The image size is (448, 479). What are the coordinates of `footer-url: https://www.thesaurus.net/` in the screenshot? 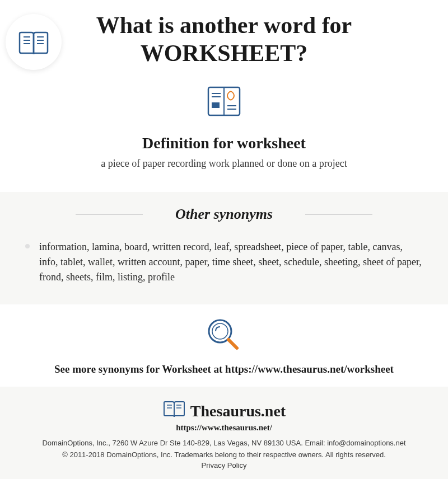 It's located at (224, 428).